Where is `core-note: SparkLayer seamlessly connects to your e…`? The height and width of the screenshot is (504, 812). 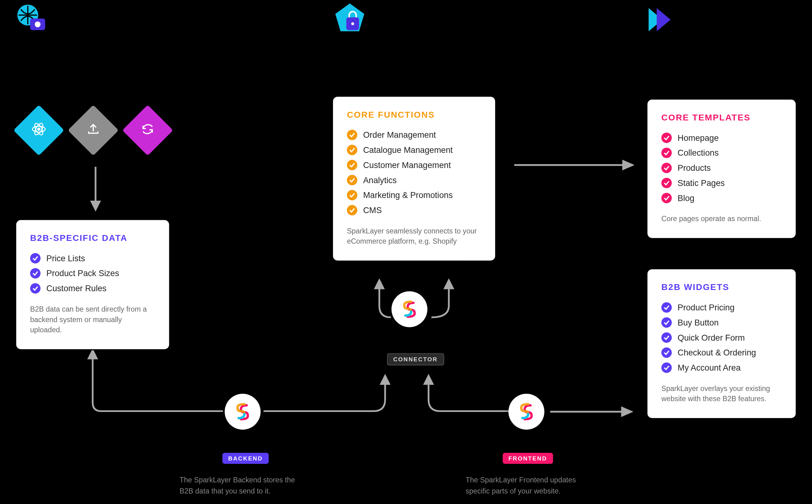
core-note: SparkLayer seamlessly connects to your e… is located at coordinates (414, 236).